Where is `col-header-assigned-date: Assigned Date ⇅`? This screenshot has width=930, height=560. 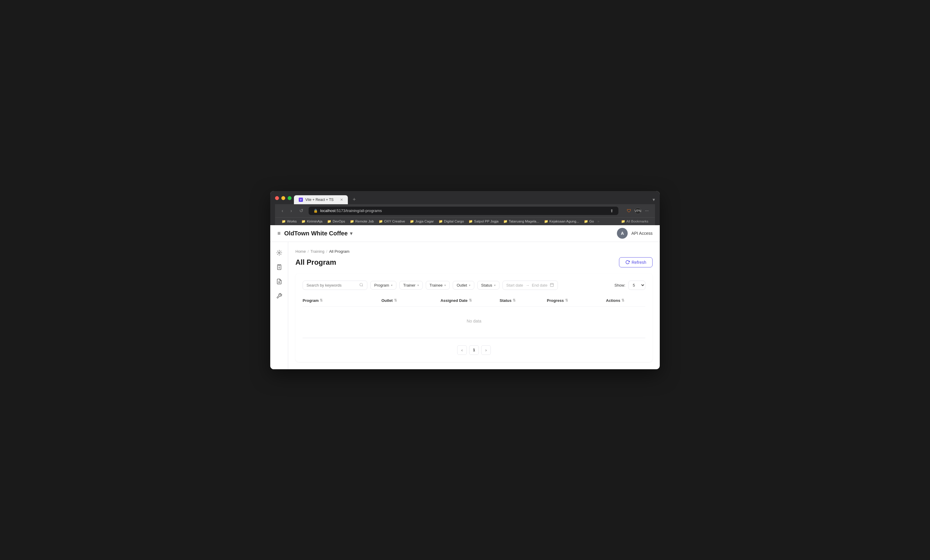
col-header-assigned-date: Assigned Date ⇅ is located at coordinates (470, 300).